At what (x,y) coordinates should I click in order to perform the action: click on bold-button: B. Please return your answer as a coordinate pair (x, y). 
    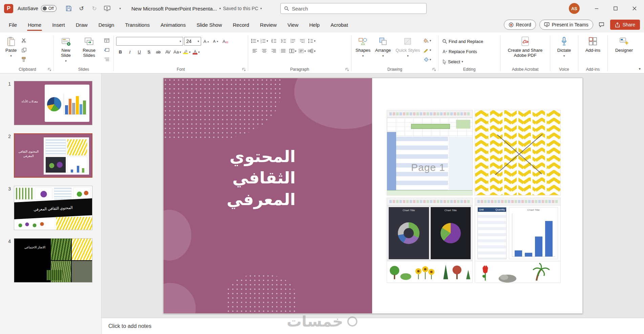
    Looking at the image, I should click on (121, 52).